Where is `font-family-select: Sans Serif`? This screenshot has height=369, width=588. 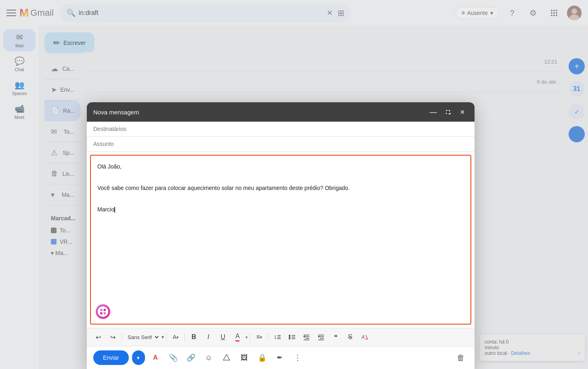
font-family-select: Sans Serif is located at coordinates (142, 337).